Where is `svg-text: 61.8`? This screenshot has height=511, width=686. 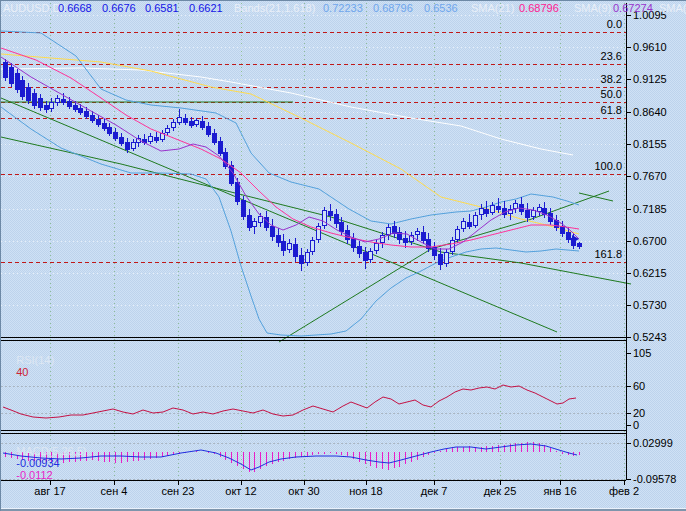 svg-text: 61.8 is located at coordinates (612, 110).